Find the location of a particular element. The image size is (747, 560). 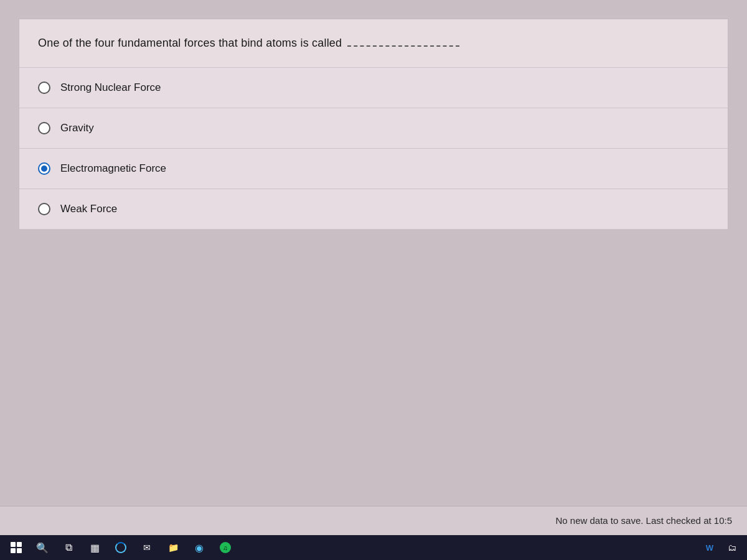

word-icon: W is located at coordinates (710, 548).